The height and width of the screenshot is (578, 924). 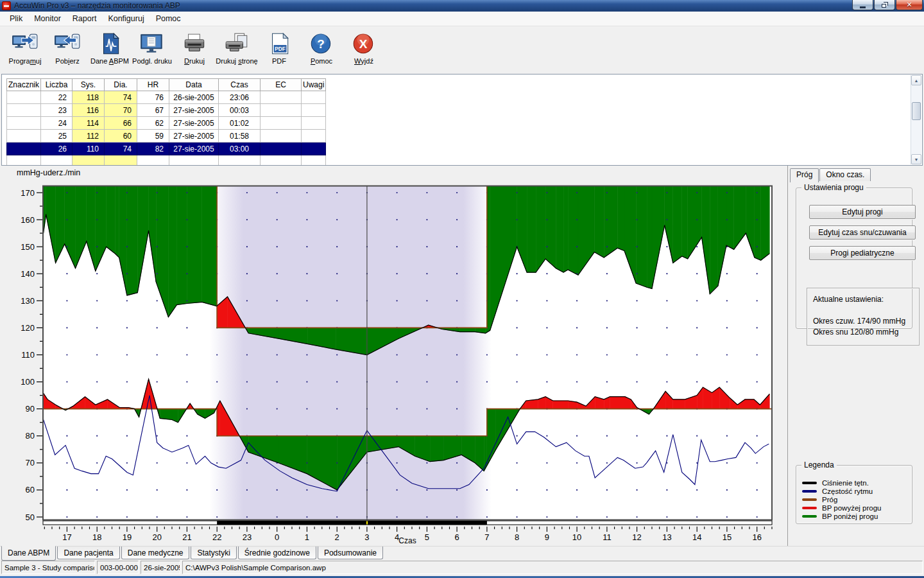 What do you see at coordinates (56, 85) in the screenshot?
I see `column-header-liczba: Liczba` at bounding box center [56, 85].